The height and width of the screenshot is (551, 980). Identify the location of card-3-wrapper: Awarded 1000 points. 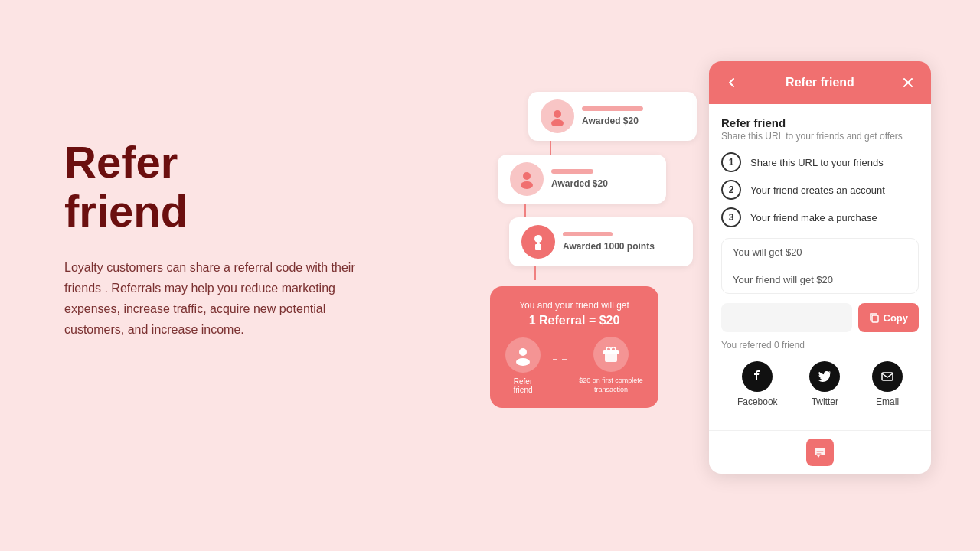
(601, 242).